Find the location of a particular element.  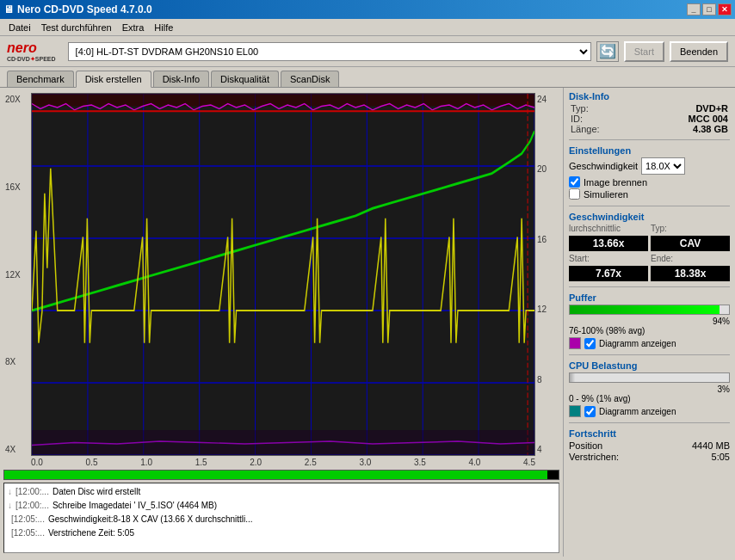

titlebar: 🖥 Nero CD-DVD Speed 4.7.0.0 _ □ ✕ is located at coordinates (368, 9).